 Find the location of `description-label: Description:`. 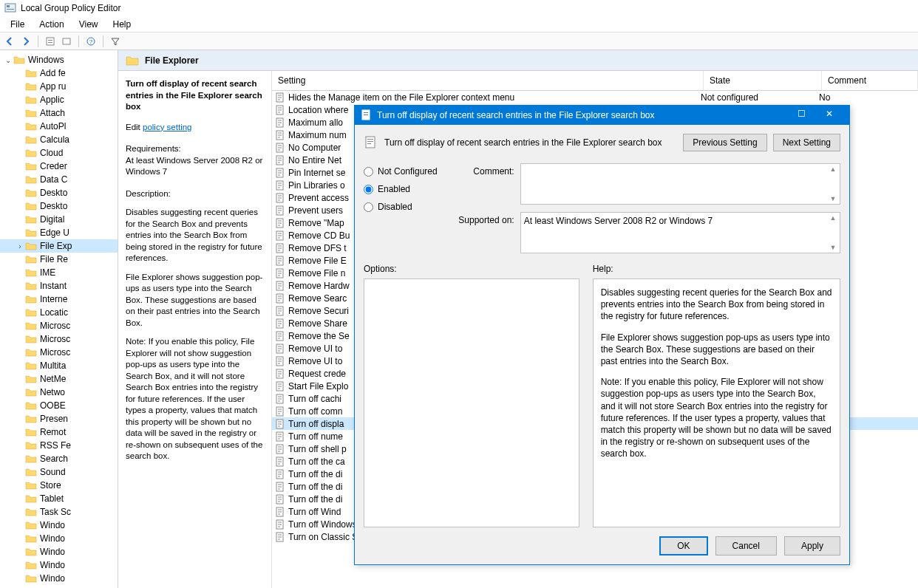

description-label: Description: is located at coordinates (195, 194).